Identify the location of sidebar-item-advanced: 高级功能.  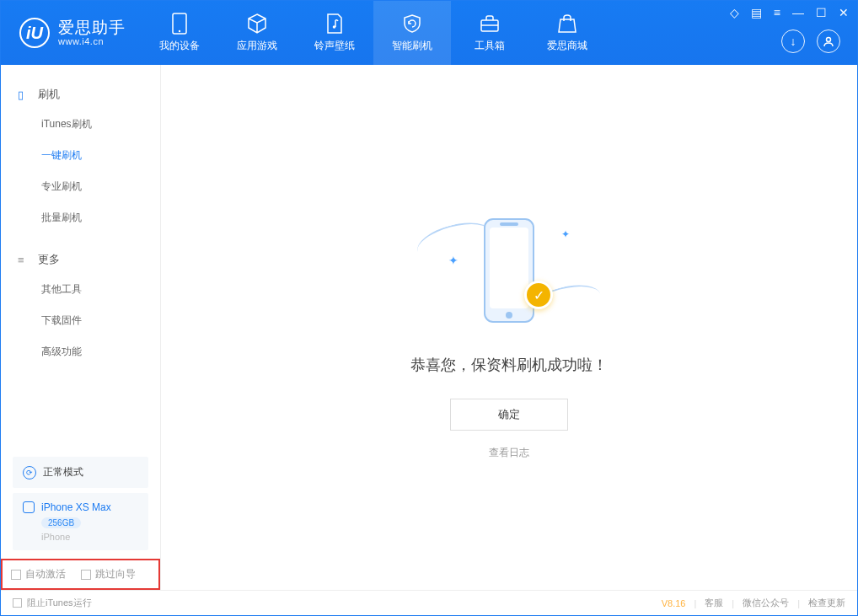
(81, 352).